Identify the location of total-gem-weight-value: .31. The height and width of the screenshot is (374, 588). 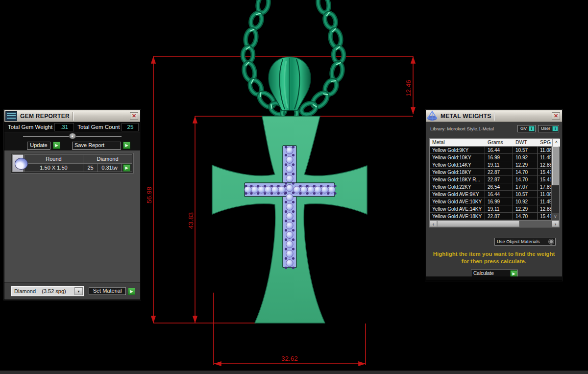
(64, 127).